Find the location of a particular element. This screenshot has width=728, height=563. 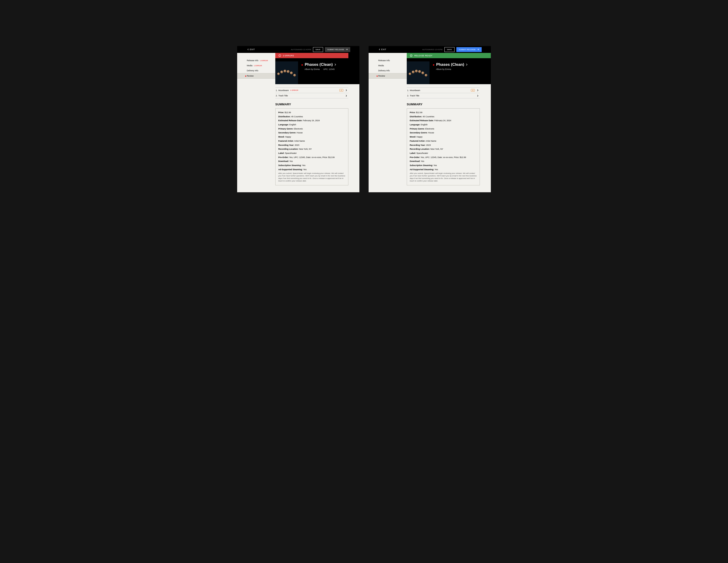

status-banner-errors: 2 ERRORS is located at coordinates (312, 55).